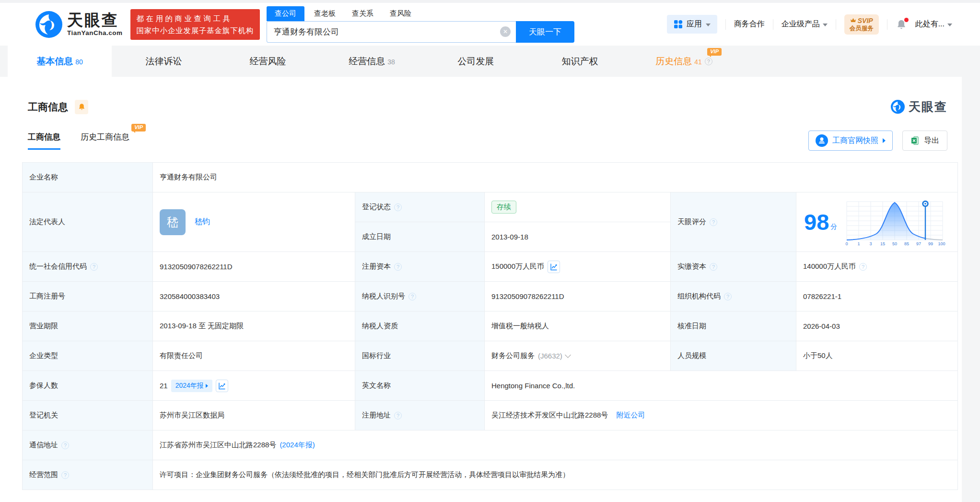 The image size is (980, 502). Describe the element at coordinates (630, 416) in the screenshot. I see `nearby-companies-link: 附近公司` at that location.